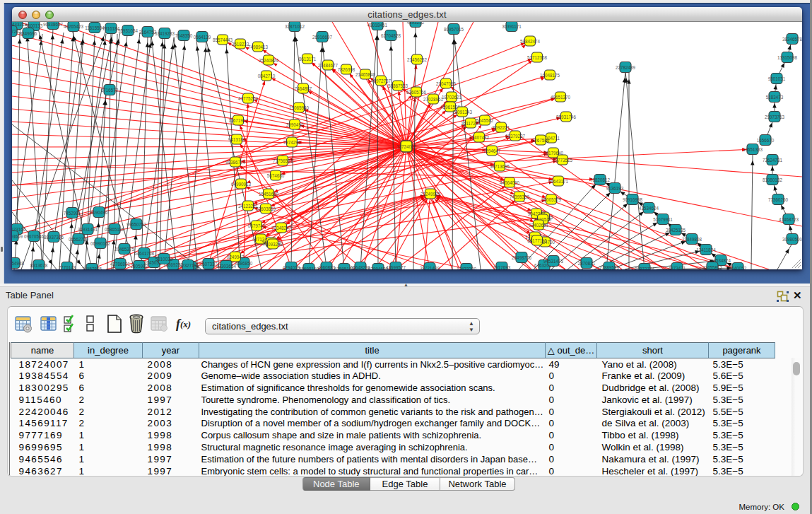 Image resolution: width=812 pixels, height=514 pixels. I want to click on svg-text: 11671902, so click(238, 120).